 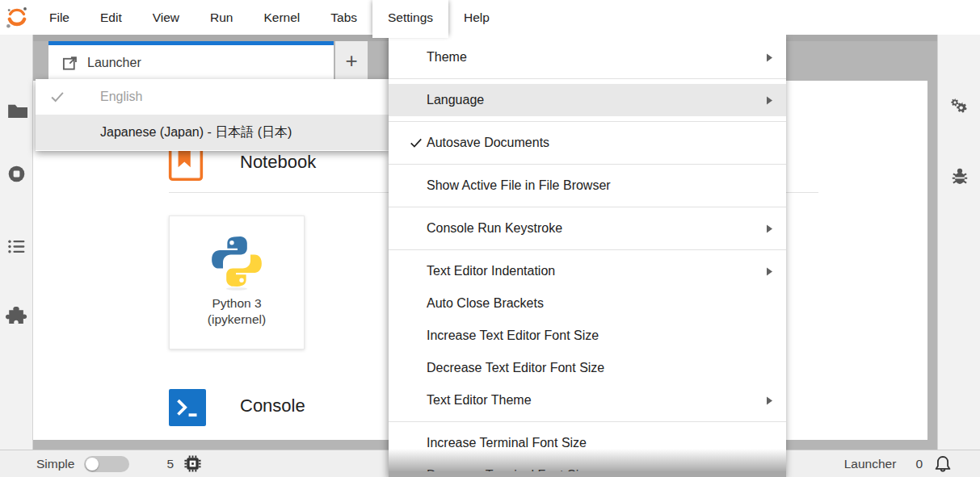 What do you see at coordinates (587, 100) in the screenshot?
I see `menu-item-language: Language` at bounding box center [587, 100].